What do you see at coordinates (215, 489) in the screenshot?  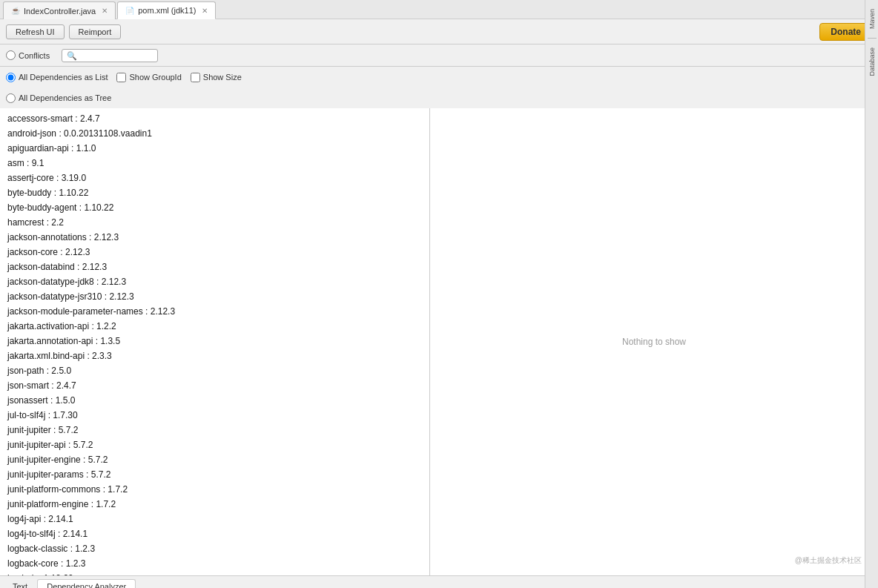 I see `list-item: junit-platform-commons : 1.7.2` at bounding box center [215, 489].